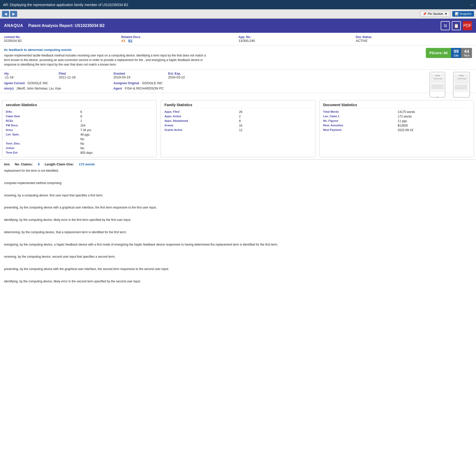 Image resolution: width=476 pixels, height=476 pixels. What do you see at coordinates (238, 257) in the screenshot?
I see `claim-p-15: receiving, by the computing device, seco…` at bounding box center [238, 257].